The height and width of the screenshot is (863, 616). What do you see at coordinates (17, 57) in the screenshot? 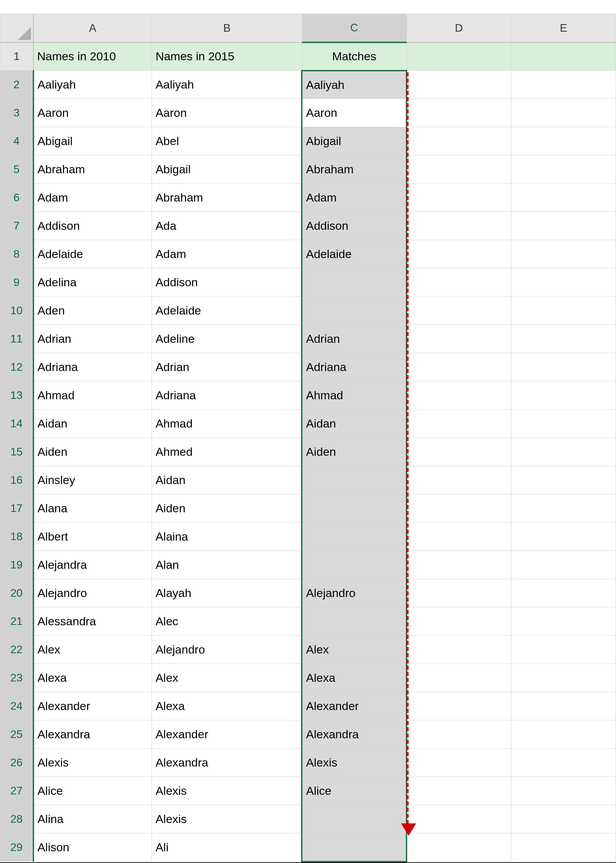
I see `row-header: 1` at bounding box center [17, 57].